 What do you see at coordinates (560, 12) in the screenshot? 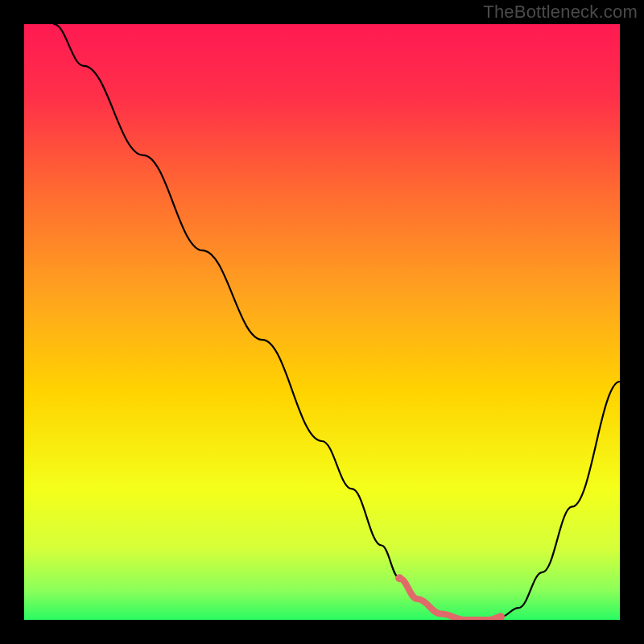
I see `watermark-text: TheBottleneck.com` at bounding box center [560, 12].